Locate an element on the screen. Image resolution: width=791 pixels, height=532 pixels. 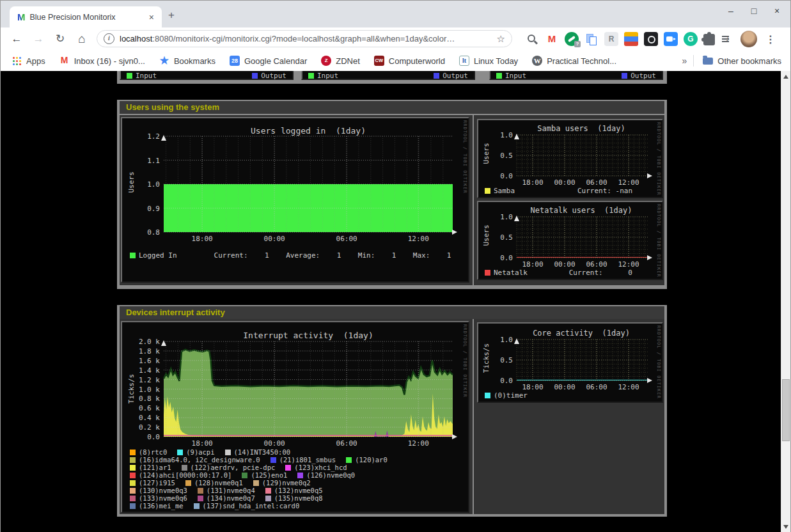
gmail-icon: M is located at coordinates (552, 39).